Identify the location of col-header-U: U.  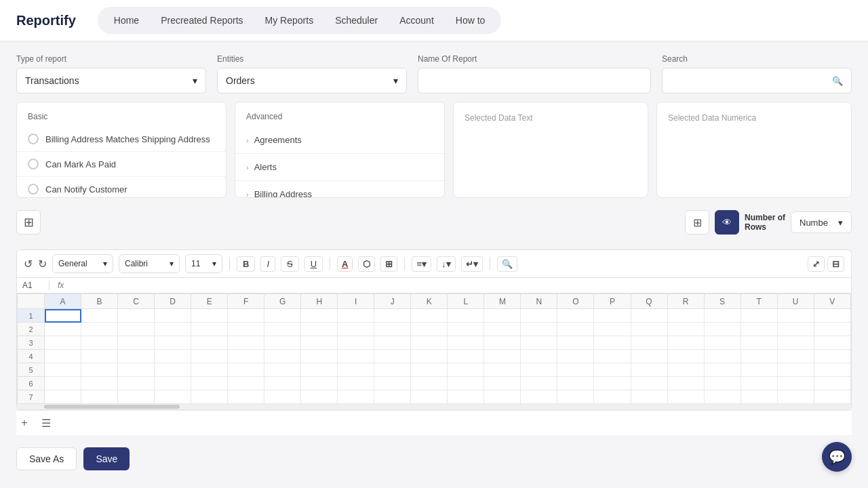
(795, 302).